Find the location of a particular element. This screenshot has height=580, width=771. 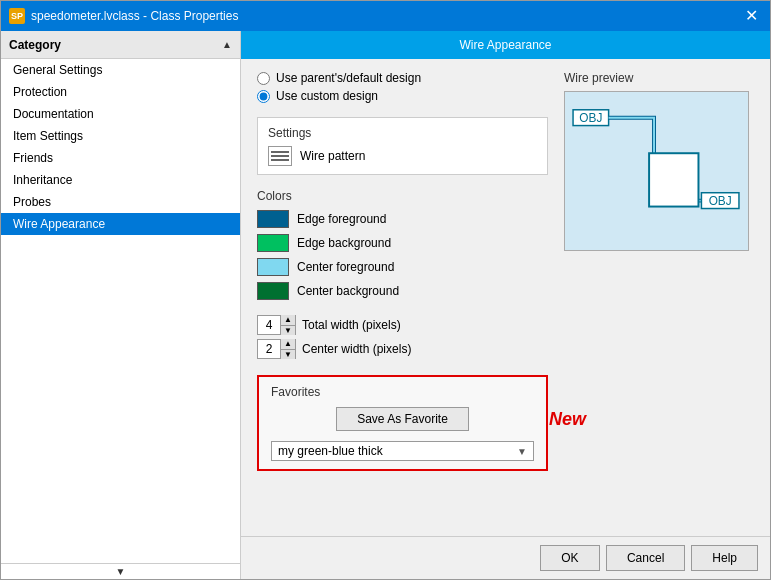

app-icon: SP is located at coordinates (17, 16).